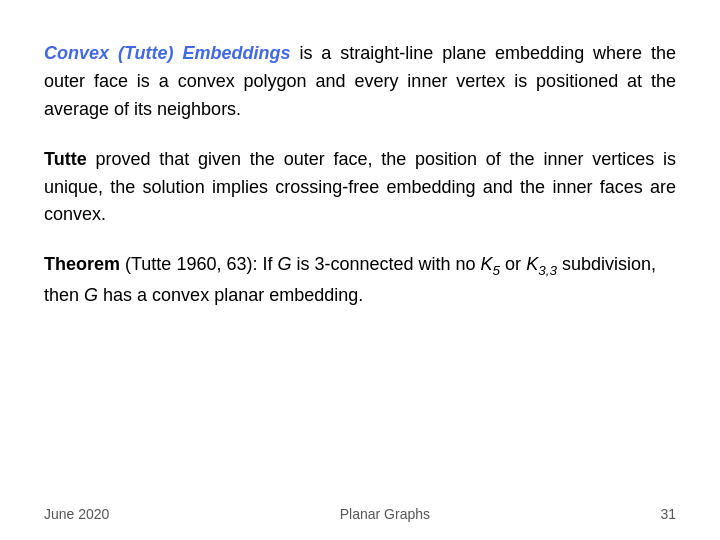  Describe the element at coordinates (360, 280) in the screenshot. I see `paragraph-theorem: Theorem (Tutte 1960, 63): If G is 3-conn…` at that location.